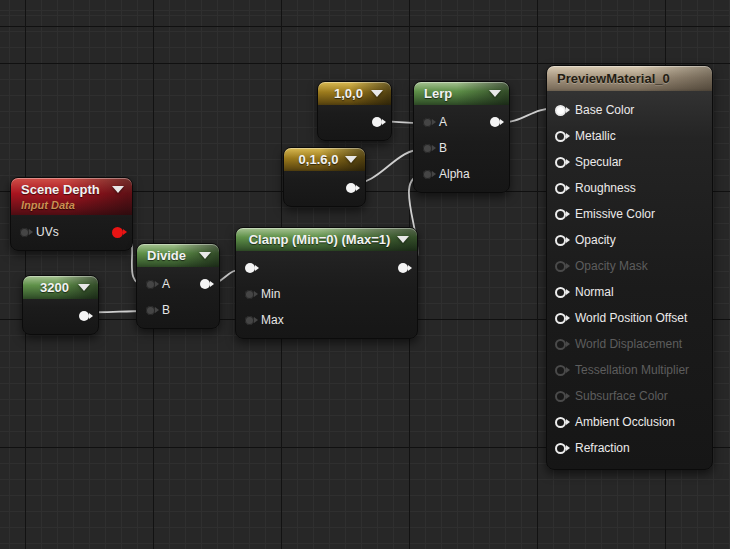 The width and height of the screenshot is (730, 549). I want to click on material-pin-row: World Displacement, so click(630, 344).